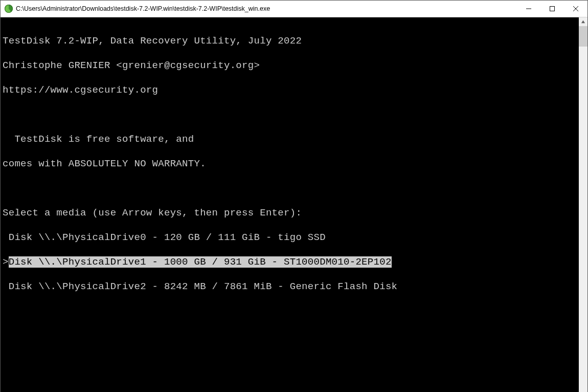 This screenshot has width=588, height=392. What do you see at coordinates (294, 9) in the screenshot?
I see `titlebar: C:\Users\Administrator\Downloads\testdis…` at bounding box center [294, 9].